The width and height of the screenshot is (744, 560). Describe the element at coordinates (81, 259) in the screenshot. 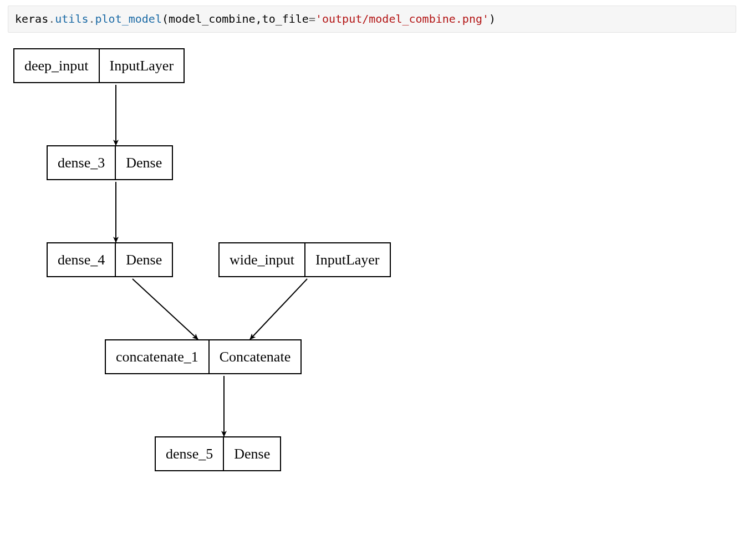

I see `layer-name: dense_4` at that location.